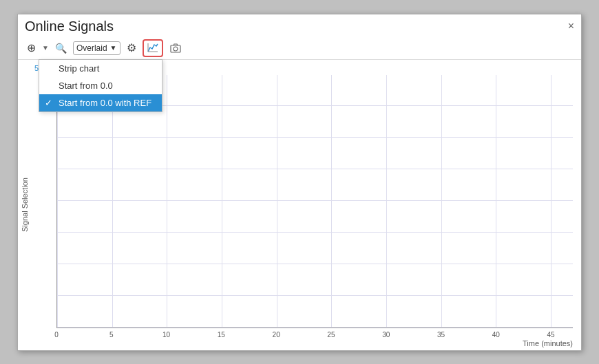 The width and height of the screenshot is (599, 364). Describe the element at coordinates (101, 85) in the screenshot. I see `menu-item-start-from-0: Start from 0.0` at that location.